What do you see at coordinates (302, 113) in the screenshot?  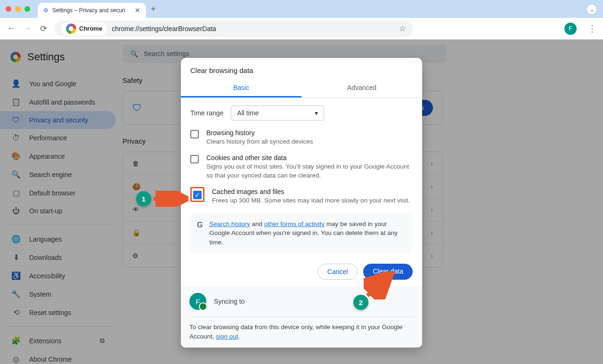 I see `time-range-row: Time range All time ▾` at bounding box center [302, 113].